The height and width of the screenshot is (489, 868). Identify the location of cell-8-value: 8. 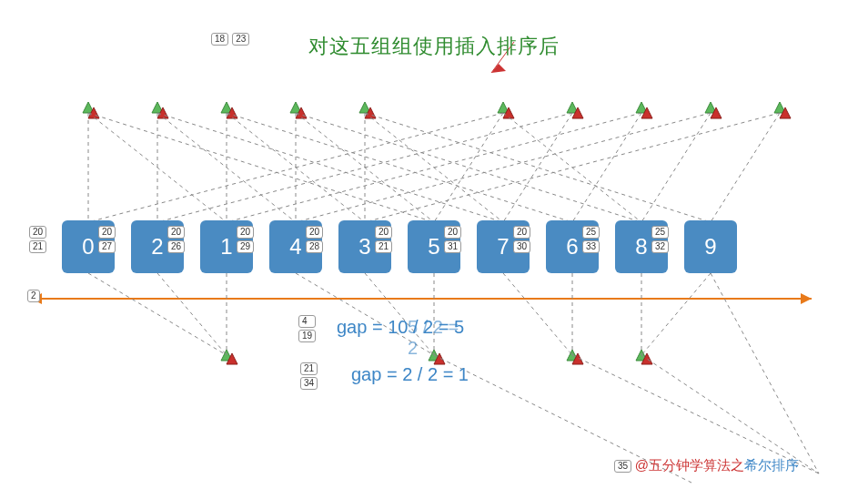
(641, 247).